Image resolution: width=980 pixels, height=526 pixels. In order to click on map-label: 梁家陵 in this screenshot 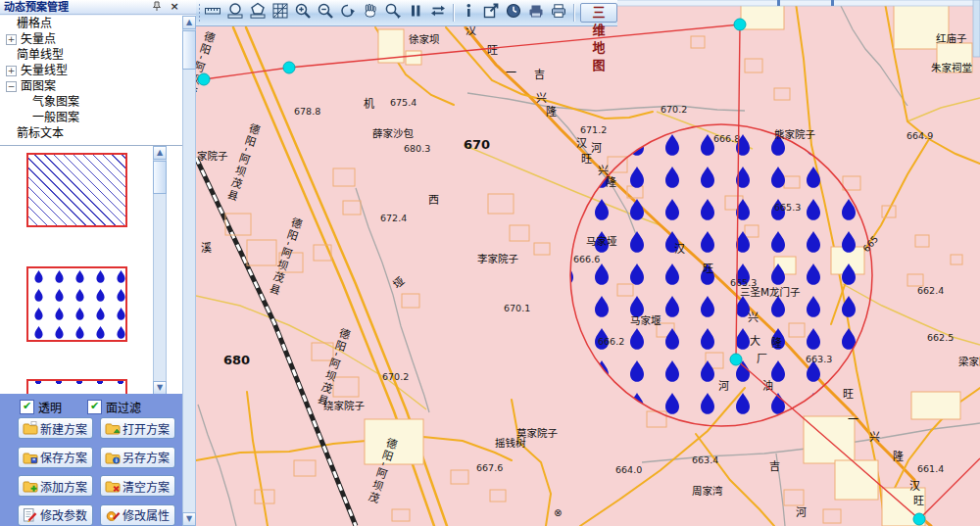, I will do `click(969, 361)`.